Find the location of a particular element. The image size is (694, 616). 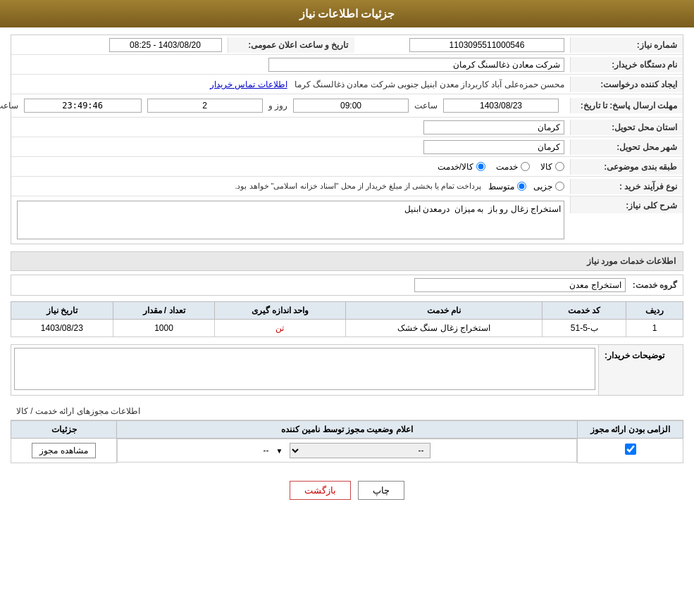

created-by-value: محسن حمزه‌علی آباد کاربرداز معدن ابنیل ج… is located at coordinates (290, 84).